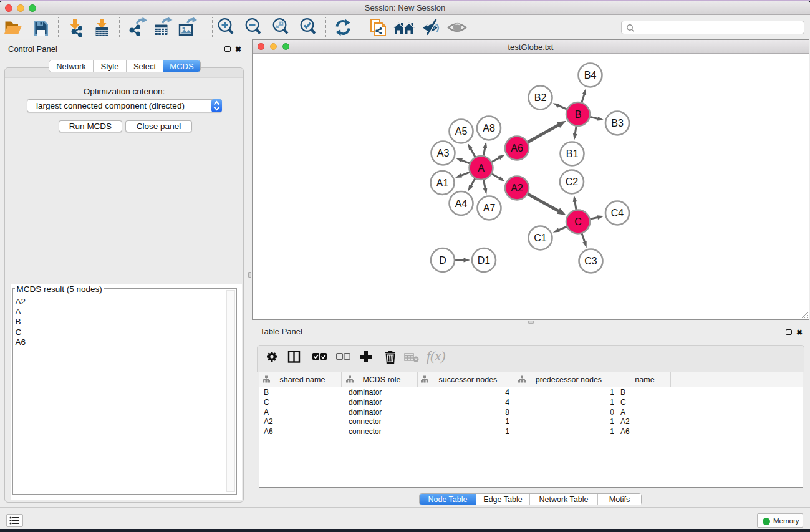 This screenshot has height=532, width=810. I want to click on svg-text: D1, so click(484, 261).